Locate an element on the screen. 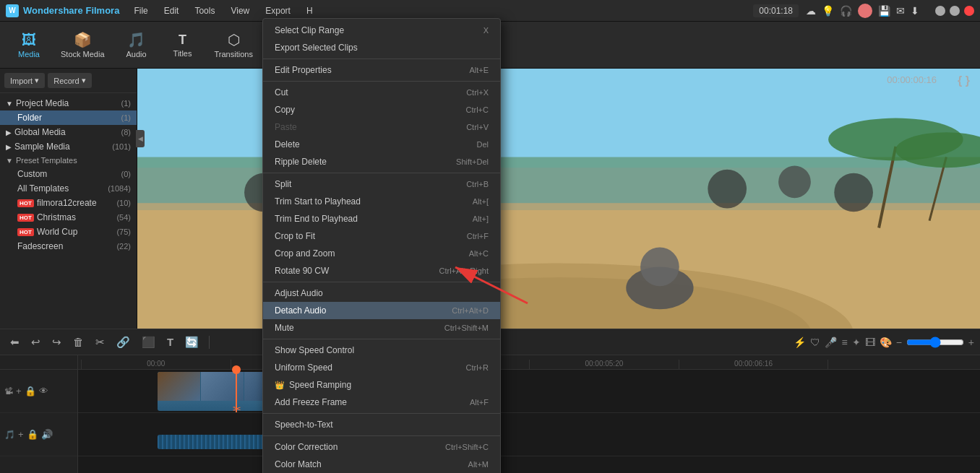  avatar is located at coordinates (865, 11).